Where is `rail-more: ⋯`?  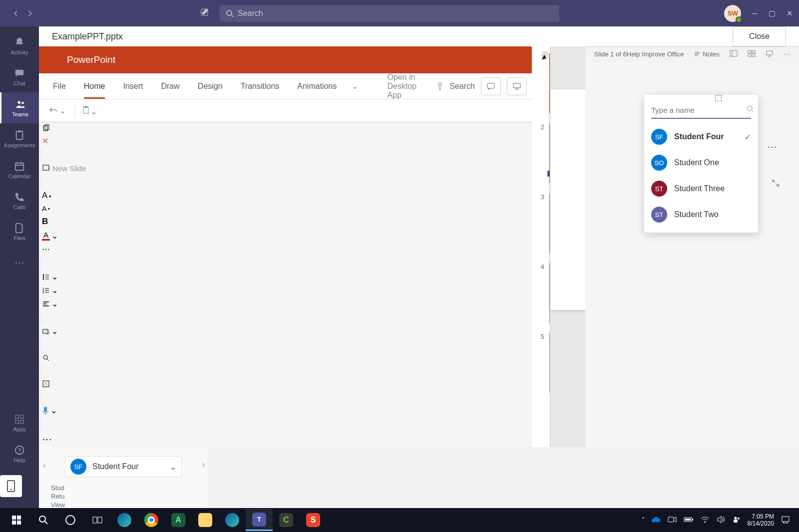 rail-more: ⋯ is located at coordinates (19, 263).